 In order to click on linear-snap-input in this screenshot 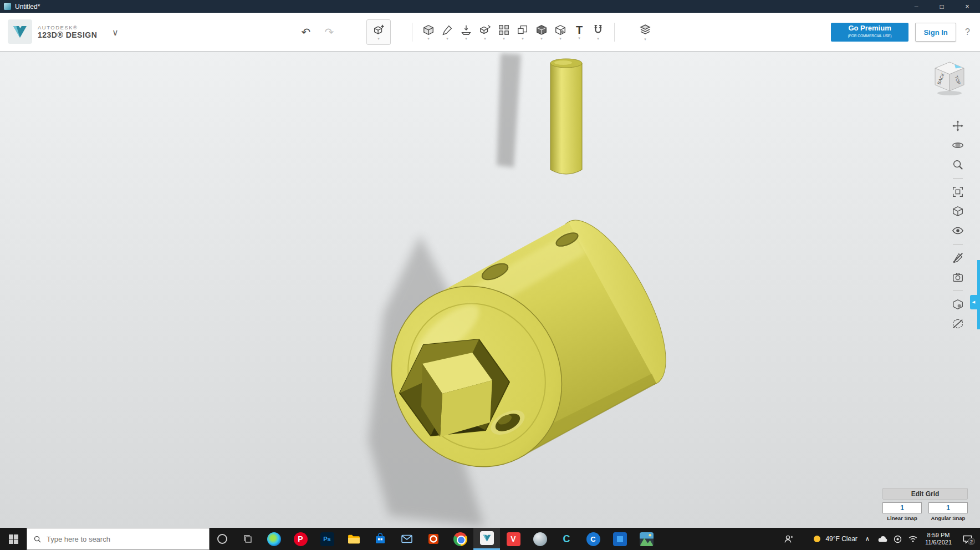, I will do `click(902, 508)`.